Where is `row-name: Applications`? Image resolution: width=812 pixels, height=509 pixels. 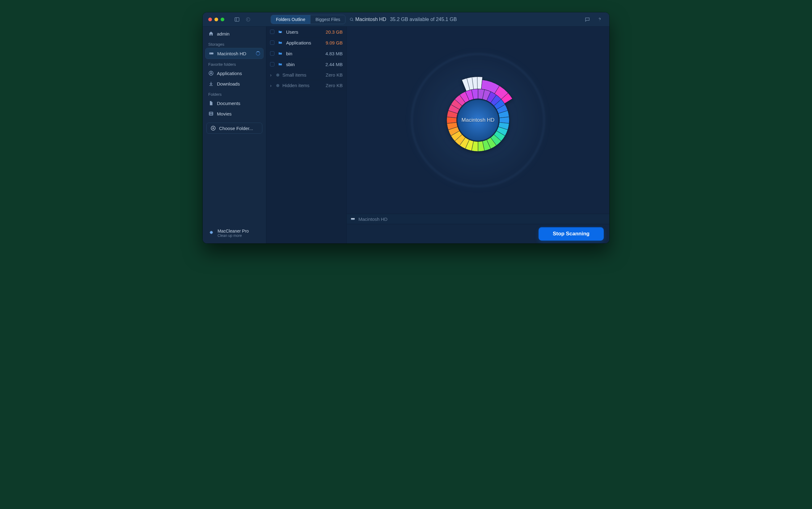 row-name: Applications is located at coordinates (302, 43).